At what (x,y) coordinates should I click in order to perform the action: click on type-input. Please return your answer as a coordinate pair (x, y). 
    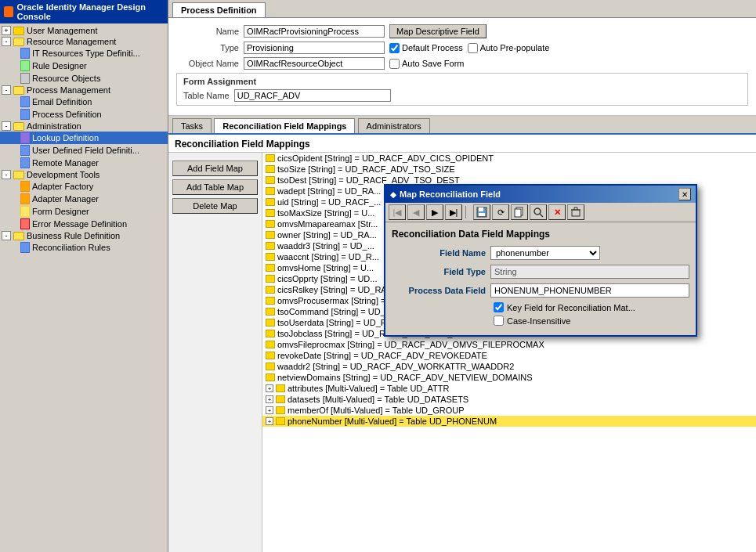
    Looking at the image, I should click on (314, 48).